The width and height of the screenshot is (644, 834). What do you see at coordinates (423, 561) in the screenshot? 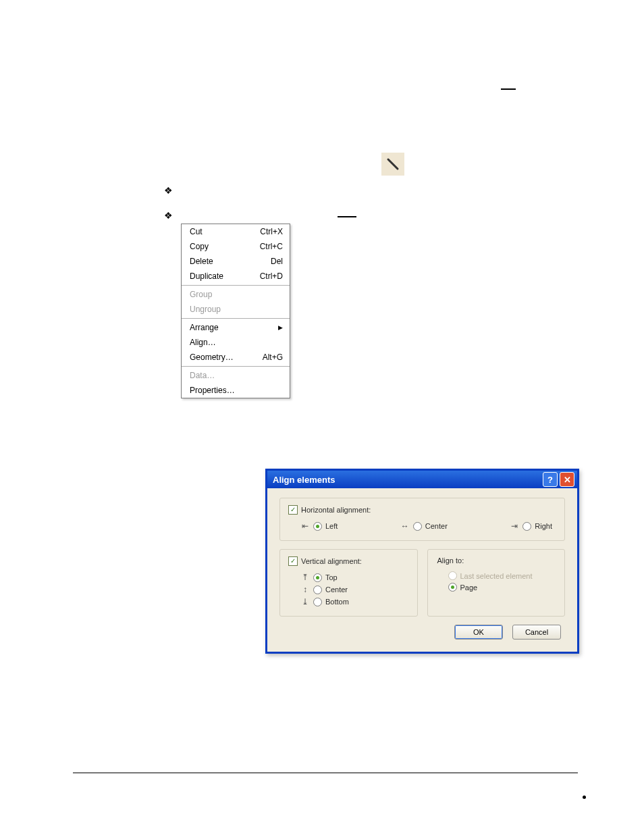
I see `align-elements-dialog: Align elements ? ✕ ✓ Horizontal alignmen…` at bounding box center [423, 561].